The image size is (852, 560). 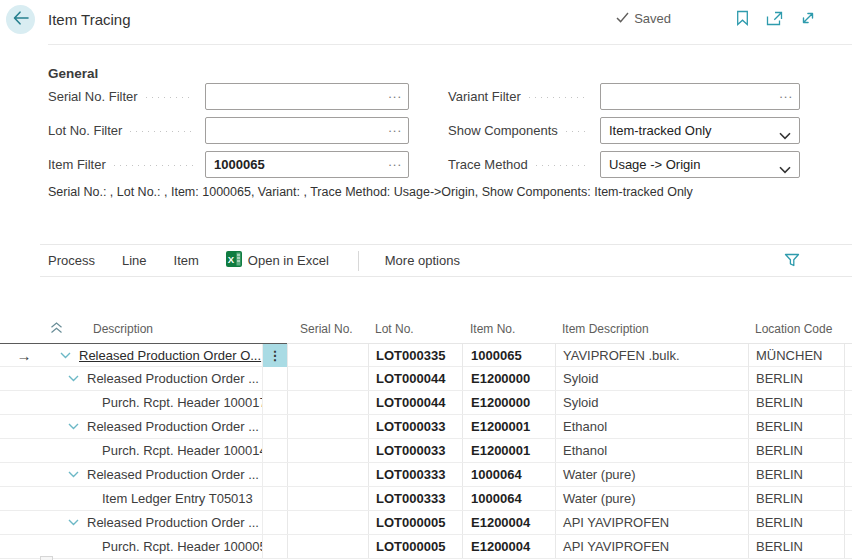 What do you see at coordinates (426, 451) in the screenshot?
I see `table-row: Purch. Rcpt. Header 100014 LOT000033 E12…` at bounding box center [426, 451].